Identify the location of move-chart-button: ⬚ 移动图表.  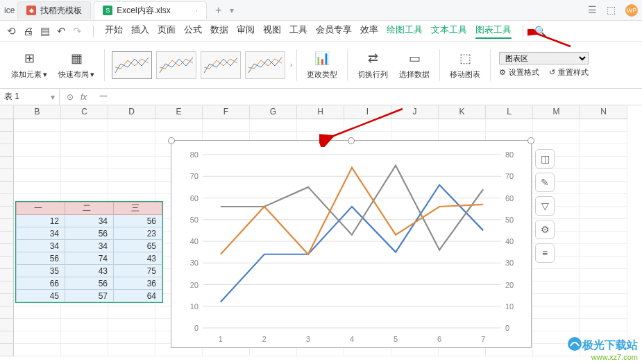
(465, 65).